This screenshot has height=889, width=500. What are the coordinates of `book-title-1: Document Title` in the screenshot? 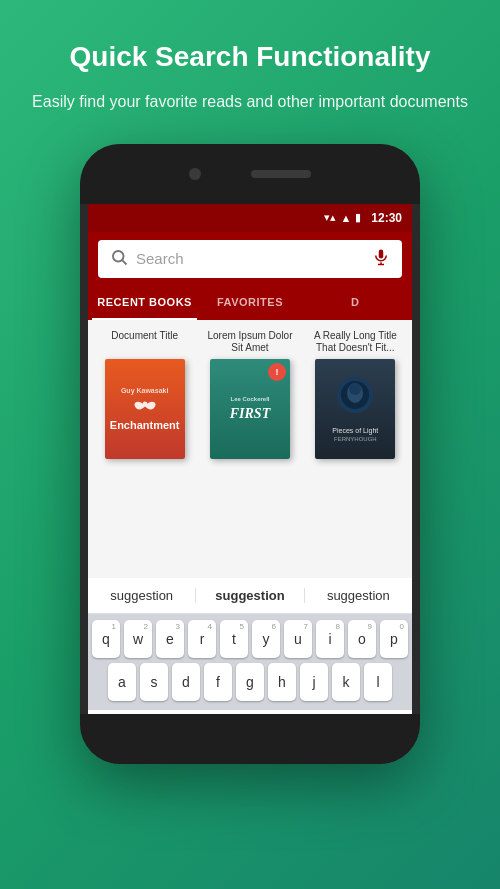 It's located at (144, 342).